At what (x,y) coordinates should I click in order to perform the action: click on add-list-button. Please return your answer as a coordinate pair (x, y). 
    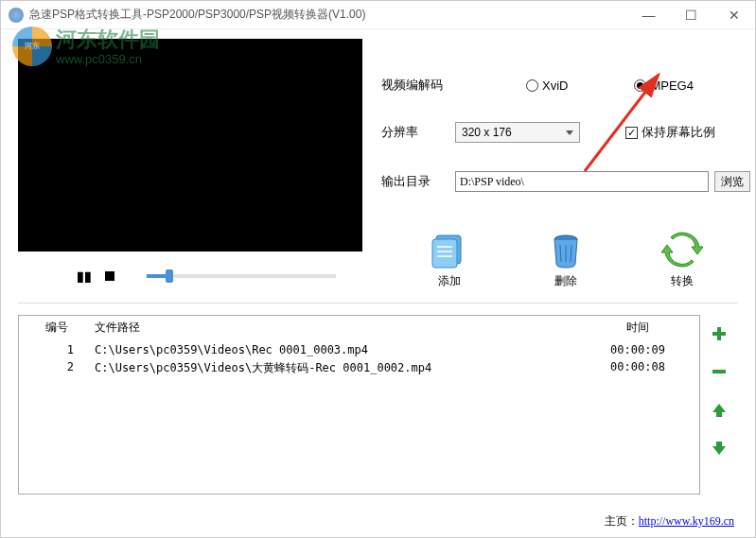
    Looking at the image, I should click on (719, 334).